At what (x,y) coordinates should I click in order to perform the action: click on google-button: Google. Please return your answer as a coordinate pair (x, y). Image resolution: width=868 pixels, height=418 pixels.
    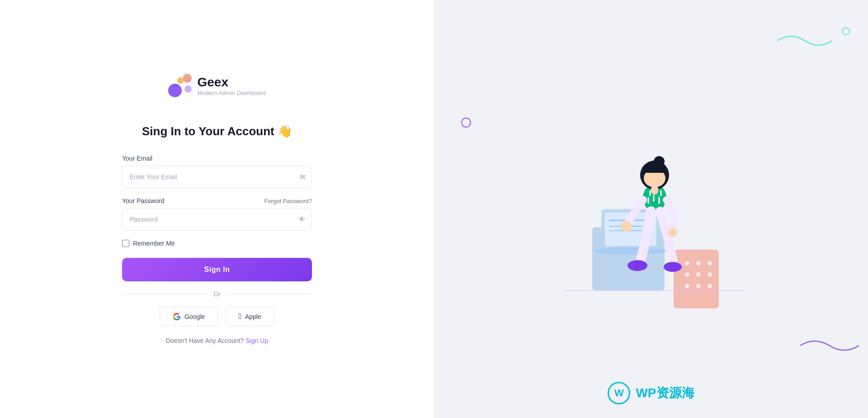
    Looking at the image, I should click on (189, 317).